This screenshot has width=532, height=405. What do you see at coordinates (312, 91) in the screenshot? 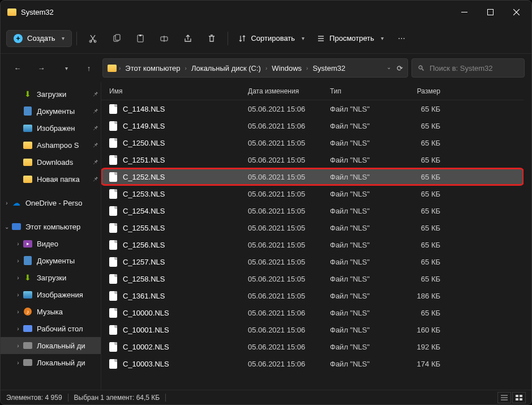
I see `column-headers: Имя Дата изменения Тип Размер` at bounding box center [312, 91].